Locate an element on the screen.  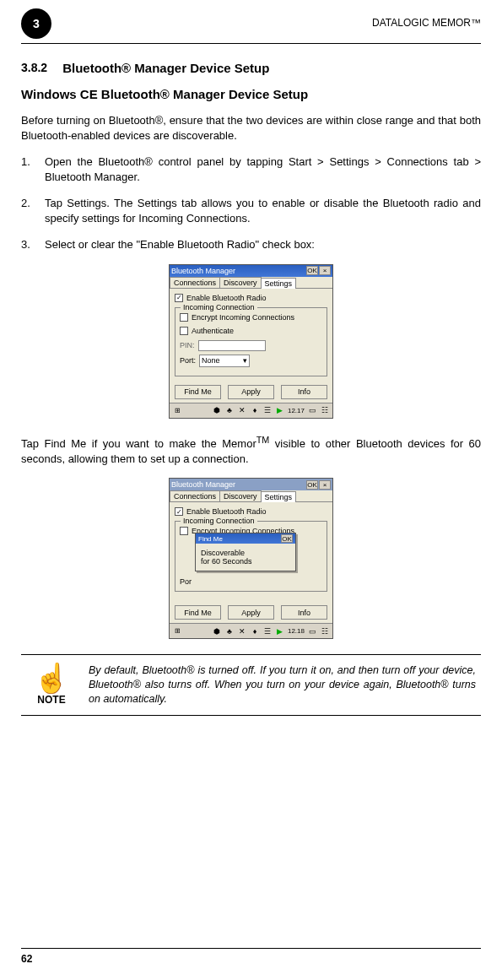
tab-row: Connections Discovery Settings is located at coordinates (251, 283).